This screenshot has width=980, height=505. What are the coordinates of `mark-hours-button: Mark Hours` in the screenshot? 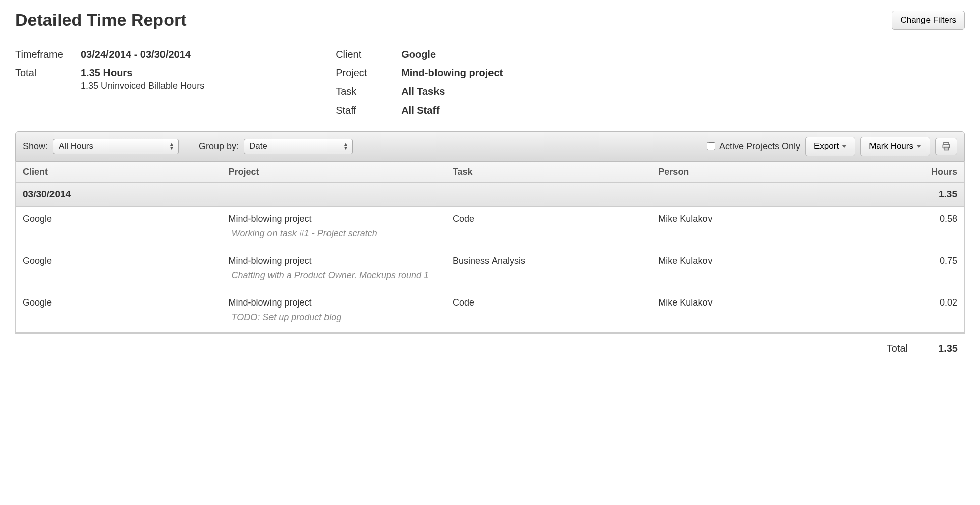 It's located at (895, 146).